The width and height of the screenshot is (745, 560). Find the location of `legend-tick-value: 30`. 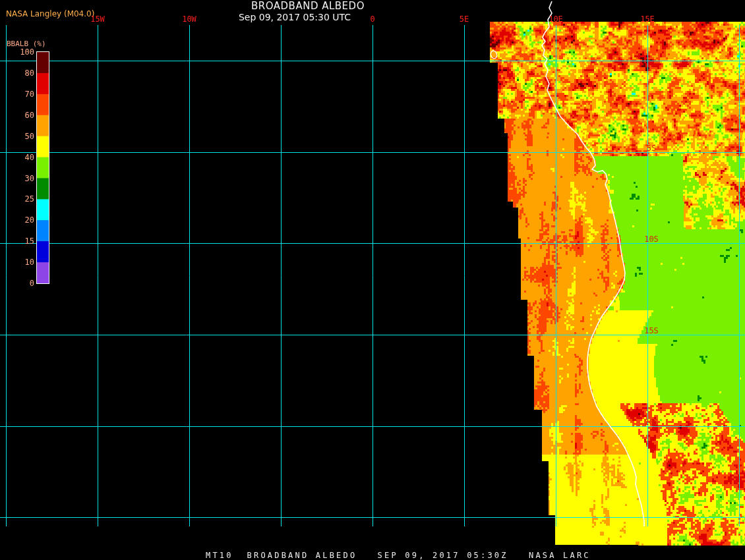

legend-tick-value: 30 is located at coordinates (17, 179).